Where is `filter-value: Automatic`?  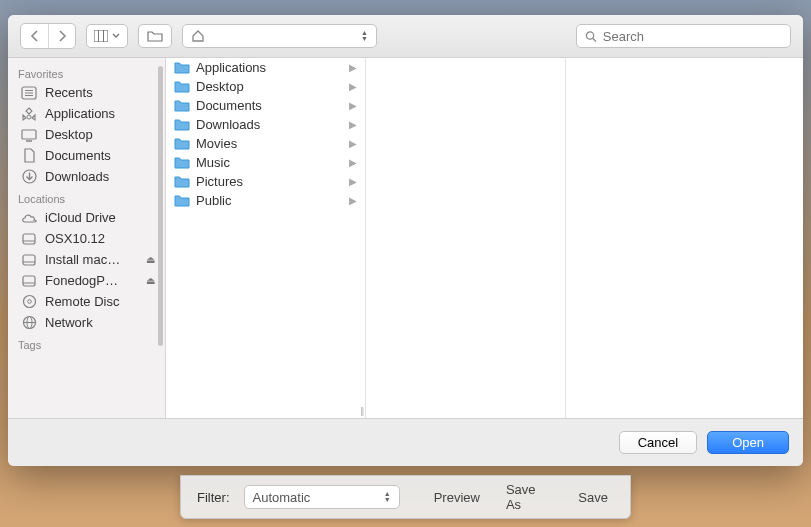
filter-value: Automatic is located at coordinates (316, 498).